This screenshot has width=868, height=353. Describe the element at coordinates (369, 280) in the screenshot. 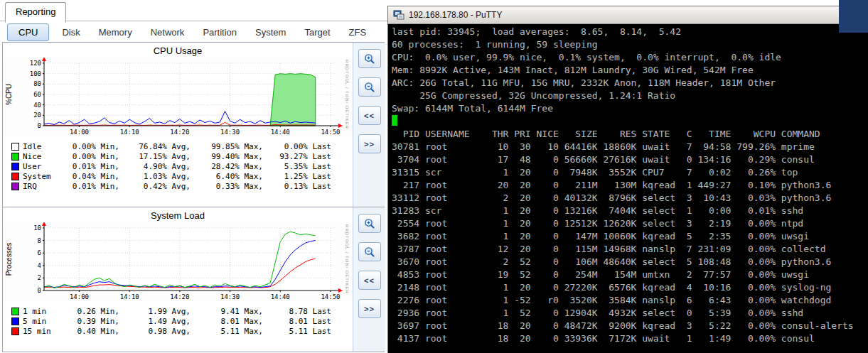

I see `system-load-zoom-controls: <<>>` at that location.